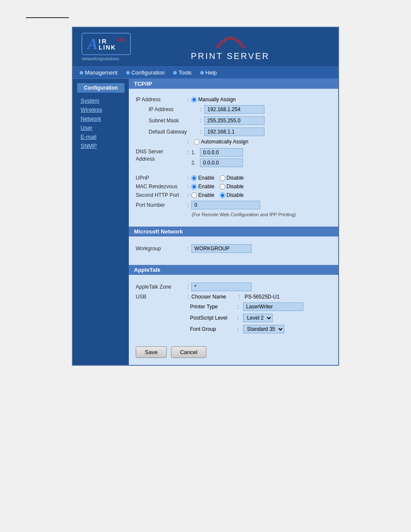 Image resolution: width=411 pixels, height=532 pixels. What do you see at coordinates (232, 178) in the screenshot?
I see `upnp-disable: Disable` at bounding box center [232, 178].